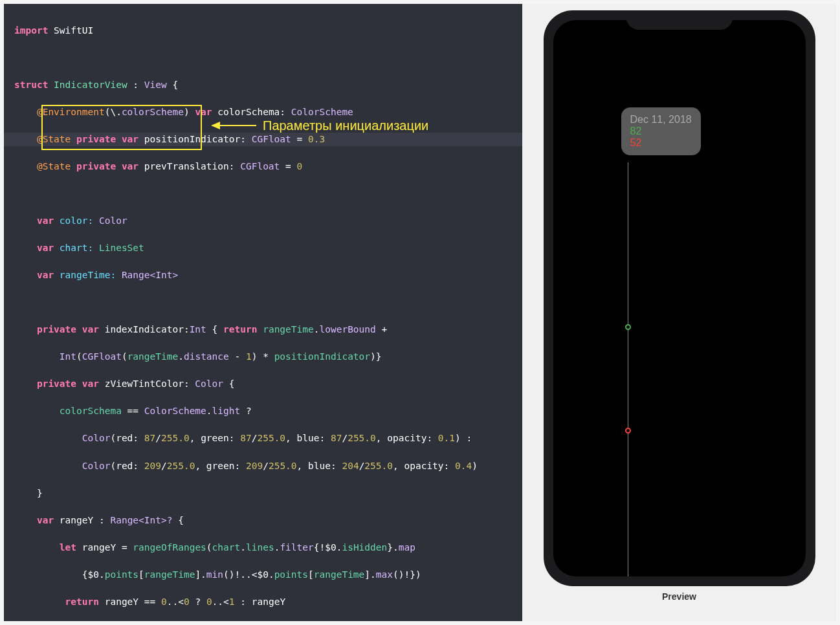 This screenshot has width=840, height=625. I want to click on annotation-arrow-icon, so click(234, 126).